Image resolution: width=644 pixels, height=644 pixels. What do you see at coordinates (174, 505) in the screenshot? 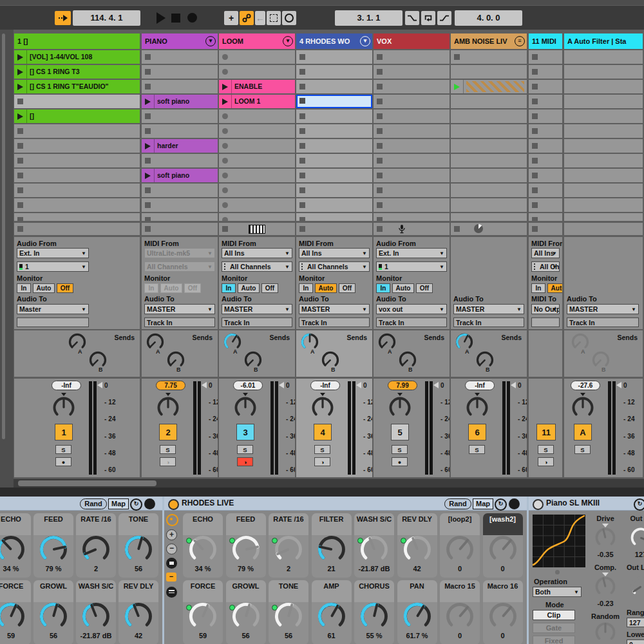
I see `device-activator-button` at bounding box center [174, 505].